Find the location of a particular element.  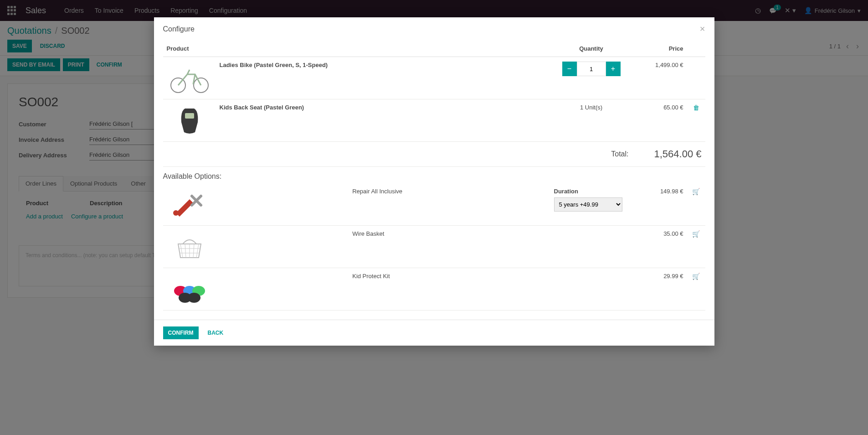

basket-thumbnail is located at coordinates (190, 247).